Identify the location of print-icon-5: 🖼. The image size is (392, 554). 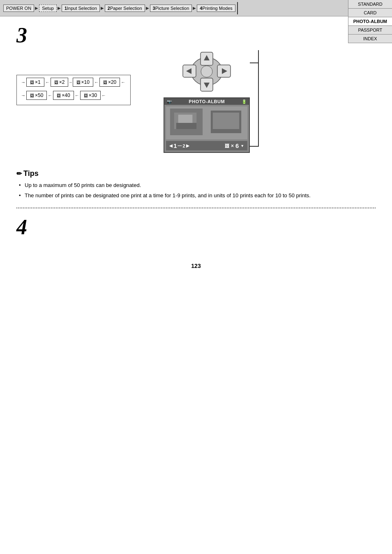
(32, 95).